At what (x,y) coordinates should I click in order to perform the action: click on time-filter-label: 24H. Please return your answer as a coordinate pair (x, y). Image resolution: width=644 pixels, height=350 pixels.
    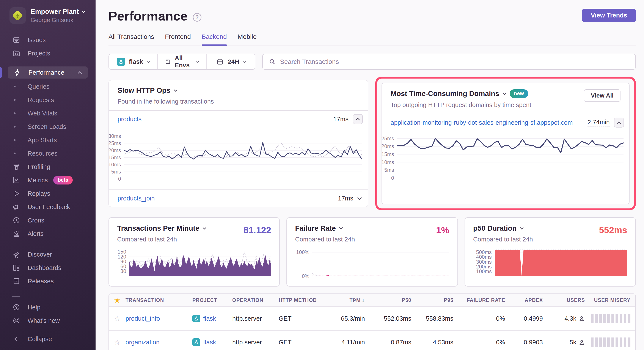
    Looking at the image, I should click on (234, 62).